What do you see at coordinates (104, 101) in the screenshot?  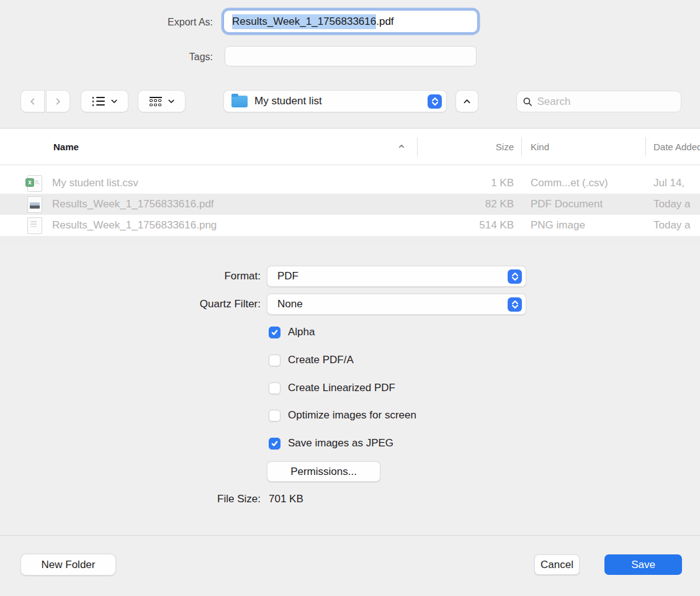 I see `list-view-button` at bounding box center [104, 101].